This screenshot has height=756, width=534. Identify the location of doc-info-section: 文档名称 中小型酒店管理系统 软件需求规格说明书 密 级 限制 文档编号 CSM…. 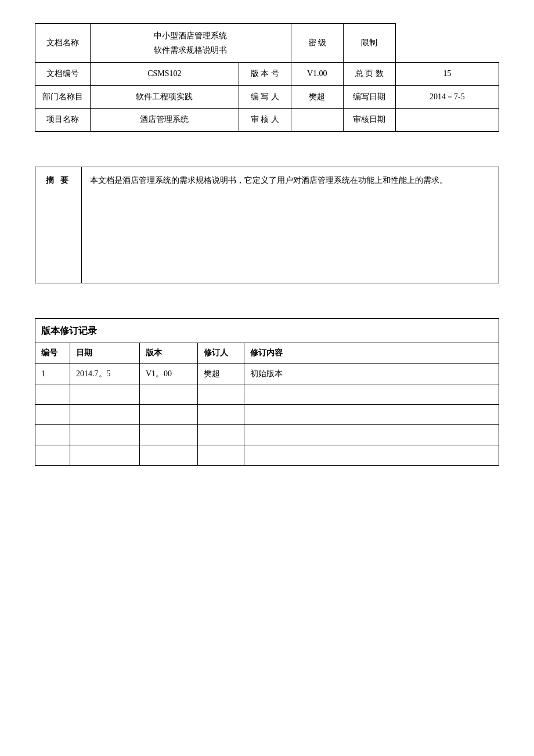
(267, 78).